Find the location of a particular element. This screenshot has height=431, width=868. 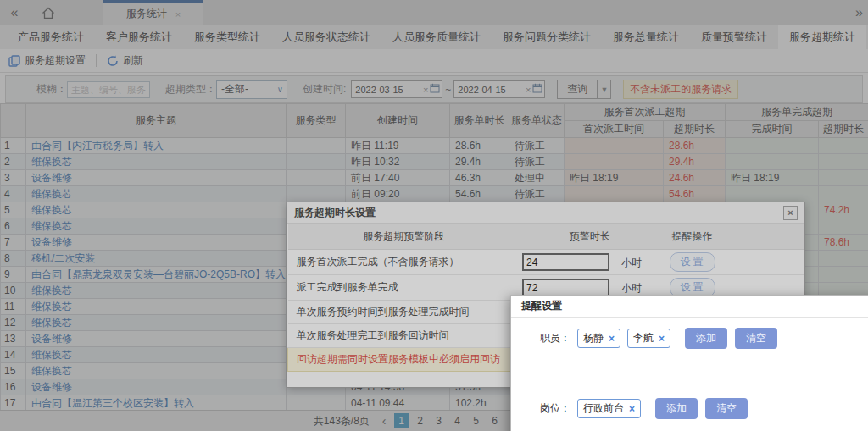

staff-tag-label: 杨静 is located at coordinates (593, 339).